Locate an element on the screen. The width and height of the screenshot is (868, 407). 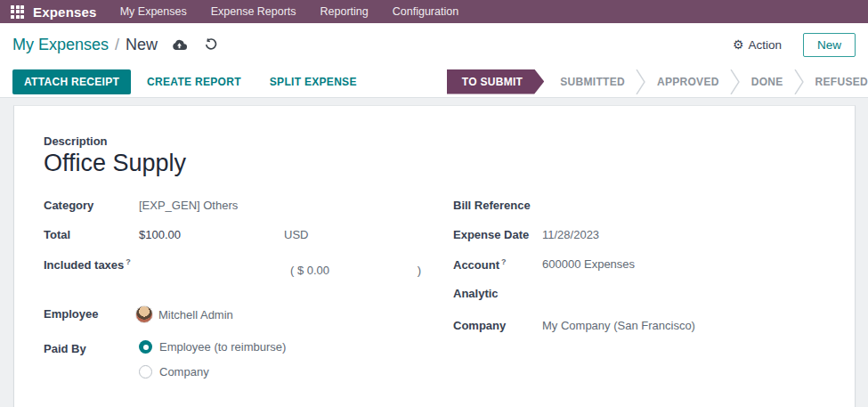
company-label: Company is located at coordinates (498, 324).